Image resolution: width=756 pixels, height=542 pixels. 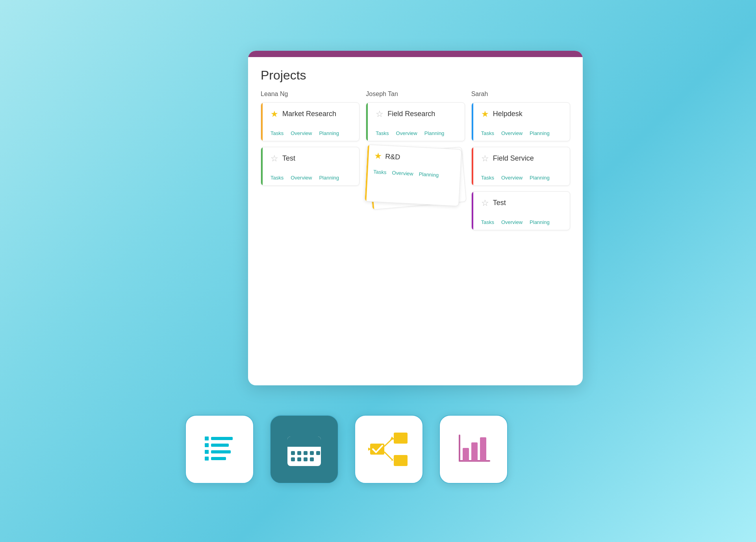 I want to click on columns-wrapper: Leana Ng ★ Market Research Tasks Overvie…, so click(x=415, y=163).